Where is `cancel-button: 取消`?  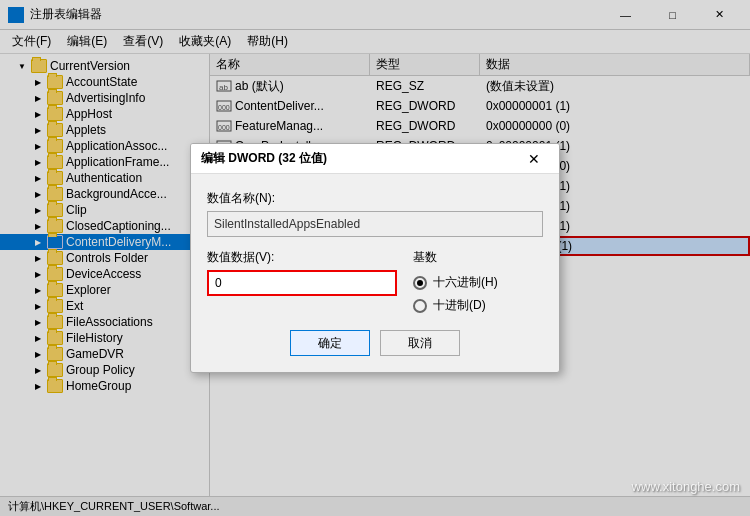
cancel-button: 取消 is located at coordinates (420, 343).